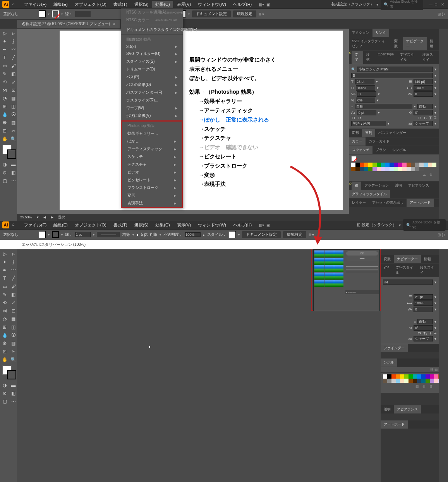  Describe the element at coordinates (152, 149) in the screenshot. I see `menu-artistic: アーティスティック▶` at that location.